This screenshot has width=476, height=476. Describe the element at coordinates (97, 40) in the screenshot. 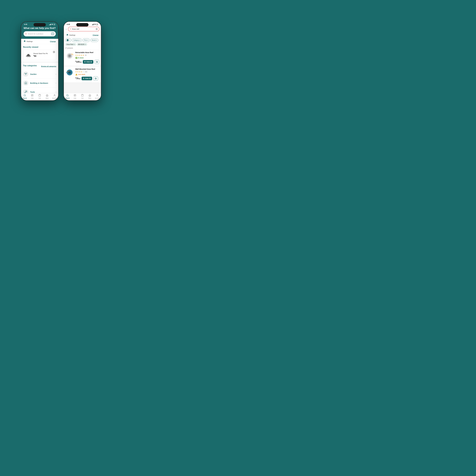

I see `filter-brand-chevron: ▾` at that location.